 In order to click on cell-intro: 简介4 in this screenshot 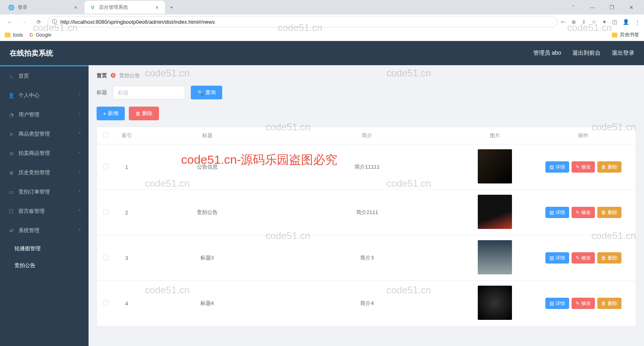, I will do `click(367, 303)`.